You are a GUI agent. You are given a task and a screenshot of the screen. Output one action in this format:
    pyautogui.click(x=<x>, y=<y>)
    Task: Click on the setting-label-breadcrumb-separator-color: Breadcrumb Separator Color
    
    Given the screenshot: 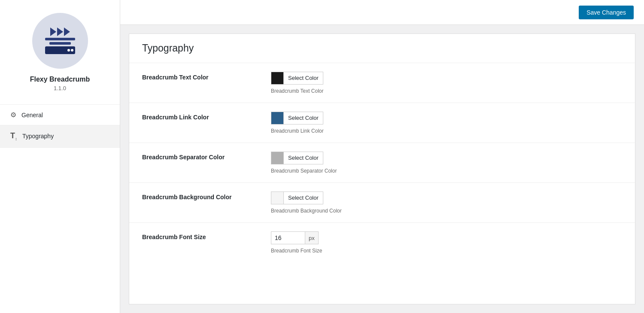 What is the action you would take?
    pyautogui.click(x=183, y=157)
    